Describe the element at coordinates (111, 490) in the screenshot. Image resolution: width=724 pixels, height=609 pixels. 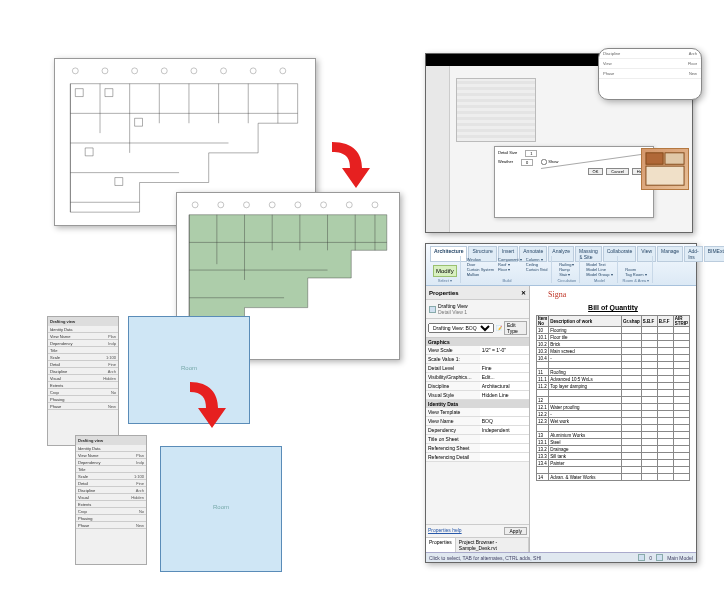
I see `property-row: DisciplineArch` at that location.